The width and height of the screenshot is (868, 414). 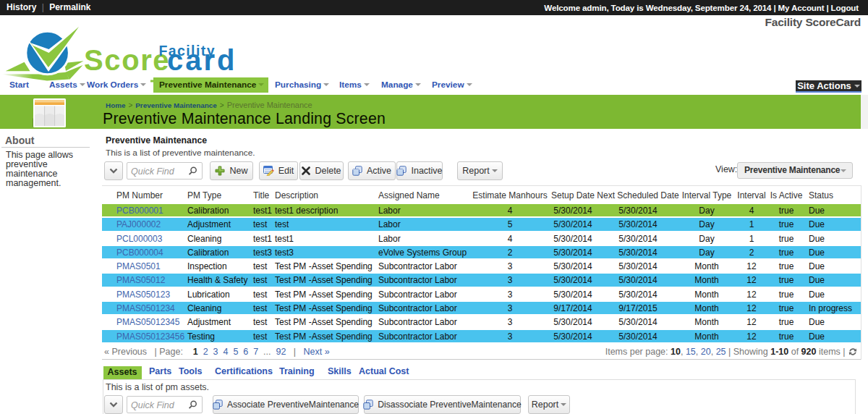 I want to click on svg-text: Facility, so click(x=187, y=51).